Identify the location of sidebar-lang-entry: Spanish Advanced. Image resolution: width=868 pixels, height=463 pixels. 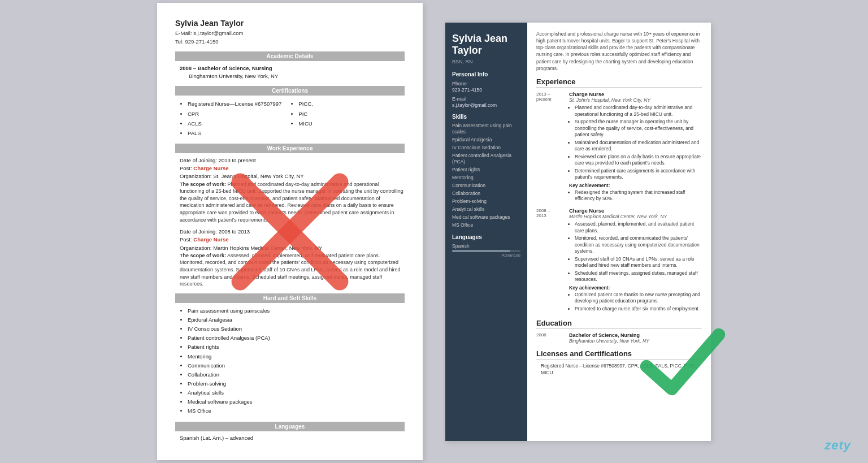
(486, 250).